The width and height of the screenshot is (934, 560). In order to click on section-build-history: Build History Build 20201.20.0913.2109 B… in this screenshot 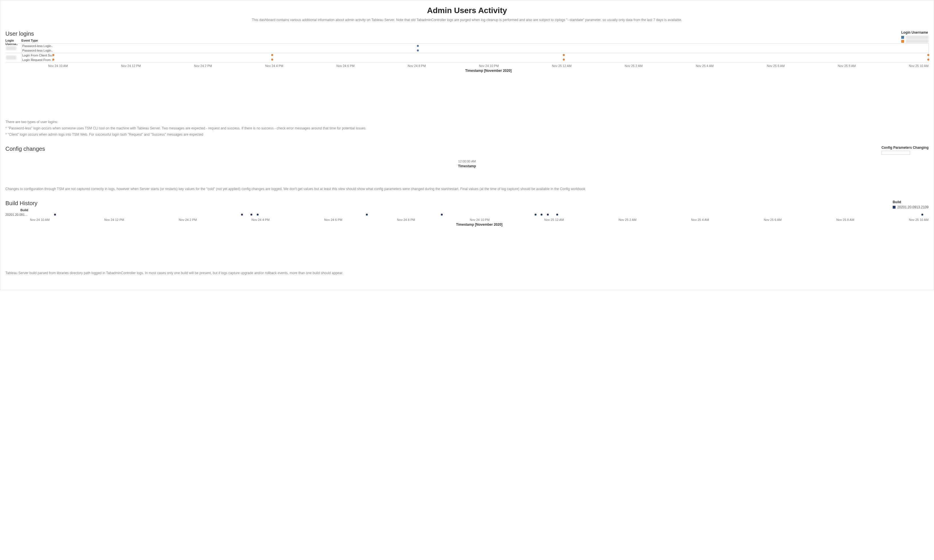, I will do `click(467, 238)`.